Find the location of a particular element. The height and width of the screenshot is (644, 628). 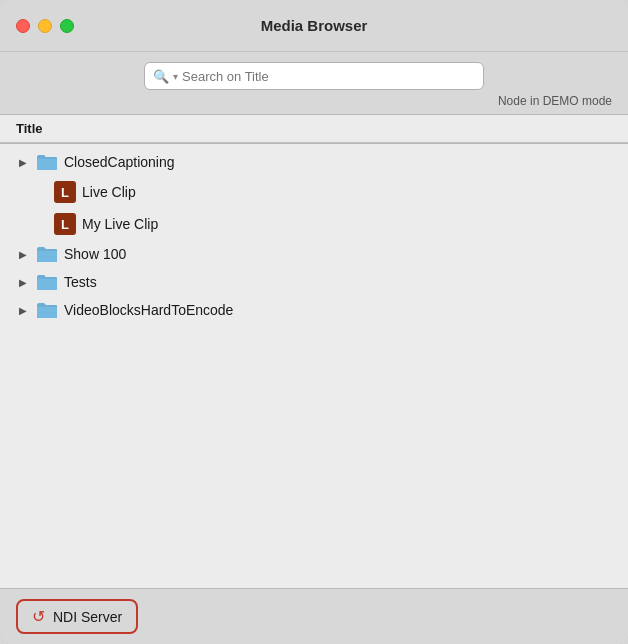

list-item: ▶ VideoBlocksHardToEncode is located at coordinates (314, 310).